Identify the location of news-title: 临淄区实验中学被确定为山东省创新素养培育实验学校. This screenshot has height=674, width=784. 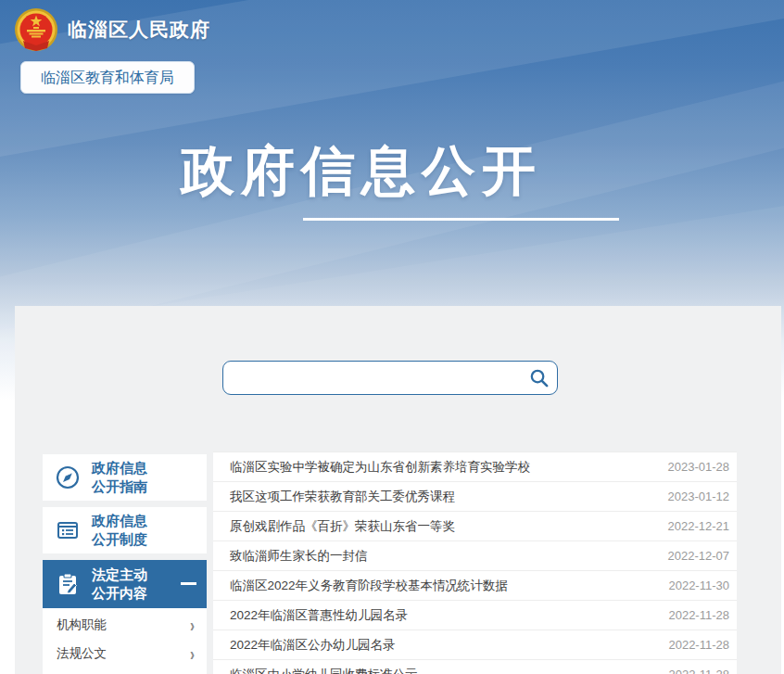
(380, 467).